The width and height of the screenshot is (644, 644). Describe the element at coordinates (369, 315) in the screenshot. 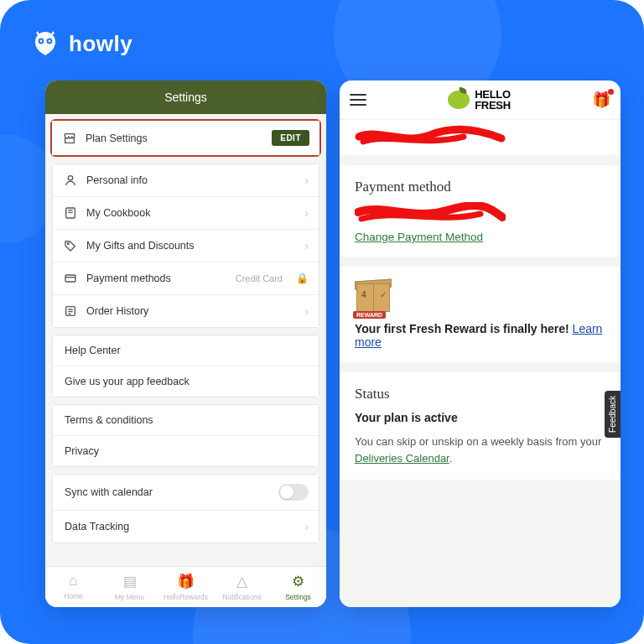

I see `reward-badge: REWARD` at that location.